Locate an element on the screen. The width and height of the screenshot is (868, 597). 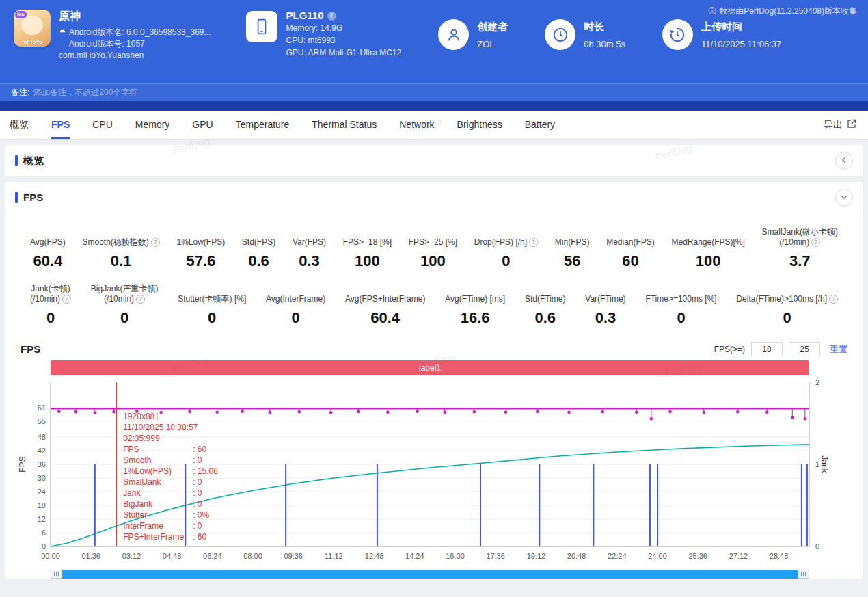
svg-text: Smooth is located at coordinates (137, 460).